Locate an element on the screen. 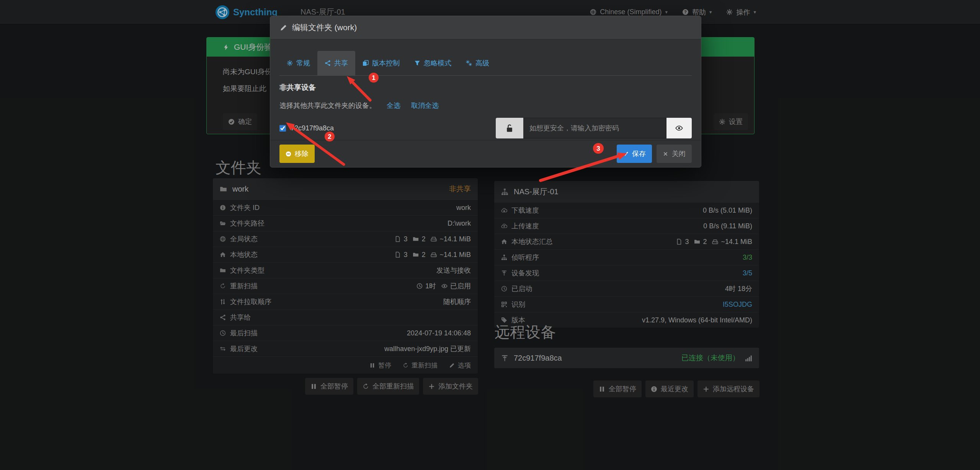  lock-open-icon is located at coordinates (510, 128).